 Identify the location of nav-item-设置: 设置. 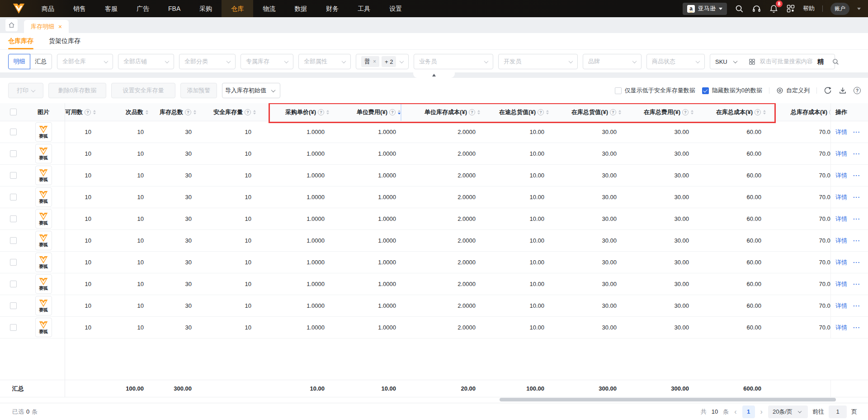
(396, 9).